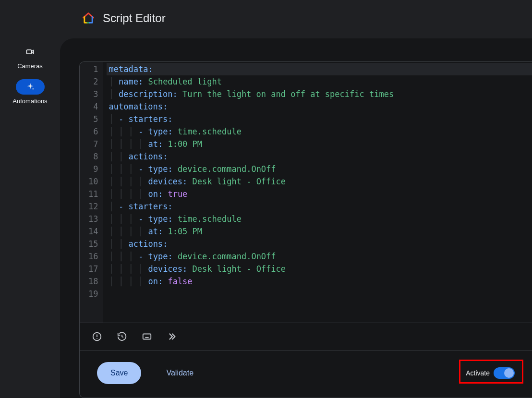 This screenshot has width=532, height=398. I want to click on line-number: 15, so click(93, 244).